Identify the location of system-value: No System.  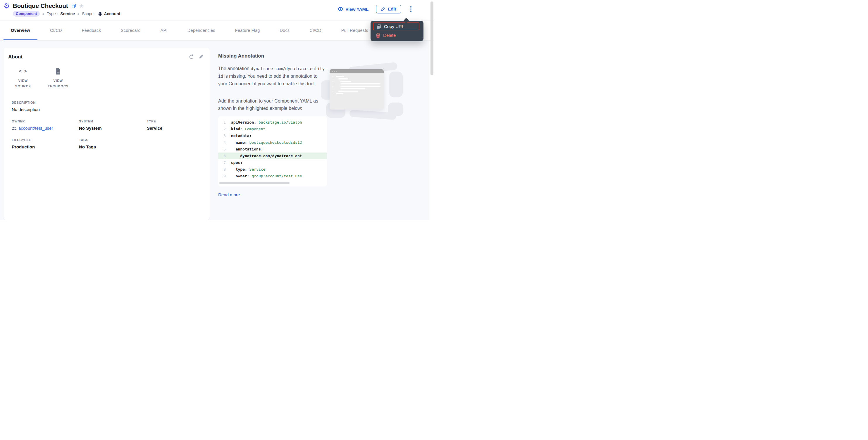
(113, 128).